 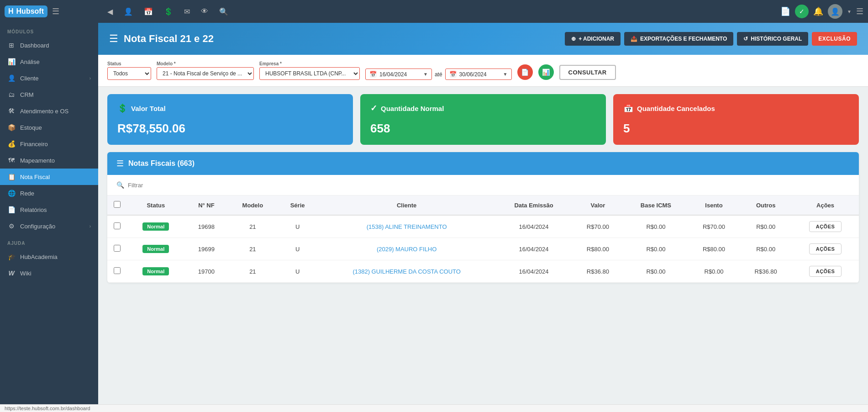 I want to click on excel-export-button: 📊, so click(x=546, y=72).